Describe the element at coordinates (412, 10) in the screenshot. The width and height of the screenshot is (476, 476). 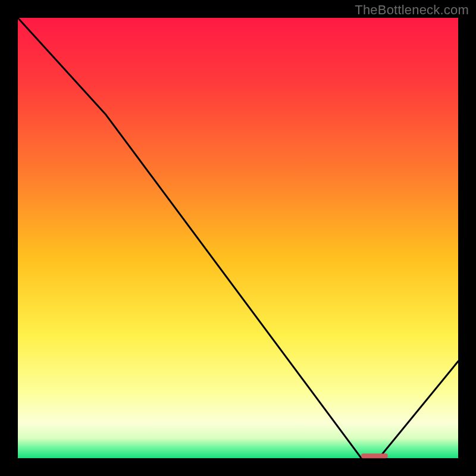
I see `watermark-text: TheBottleneck.com` at that location.